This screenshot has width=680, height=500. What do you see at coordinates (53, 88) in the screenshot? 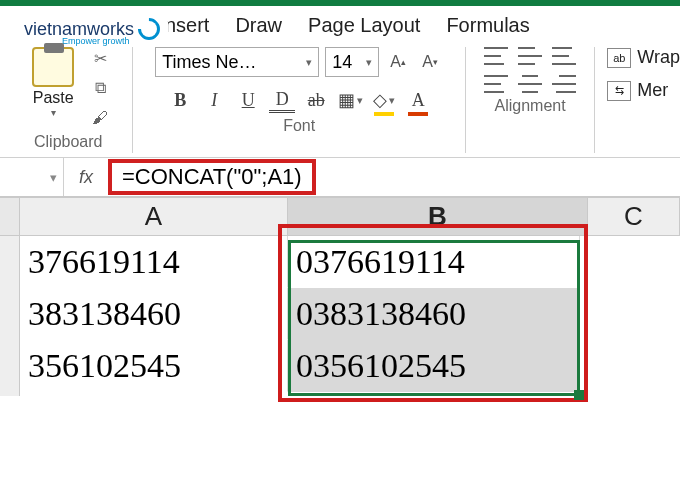
I see `paste-button: Paste ▾` at bounding box center [53, 88].